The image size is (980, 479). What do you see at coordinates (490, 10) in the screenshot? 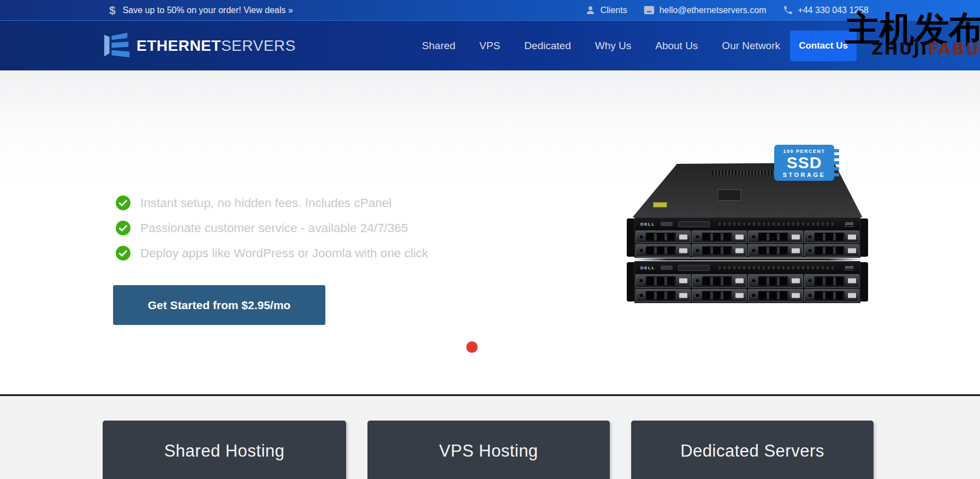
I see `topbar: $ Save up to 50% on your order! View dea…` at bounding box center [490, 10].